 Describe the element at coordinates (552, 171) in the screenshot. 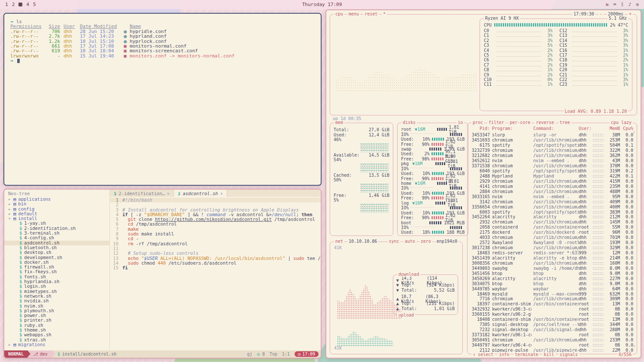

I see `process-row: 6040 spotify /opt/spotify/spoti dhh 319M…` at that location.